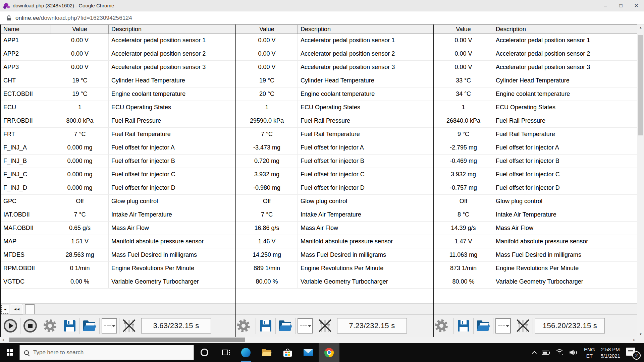 The width and height of the screenshot is (644, 362). Describe the element at coordinates (536, 148) in the screenshot. I see `table-row: -2.795 mgFuel offset for injector A` at that location.